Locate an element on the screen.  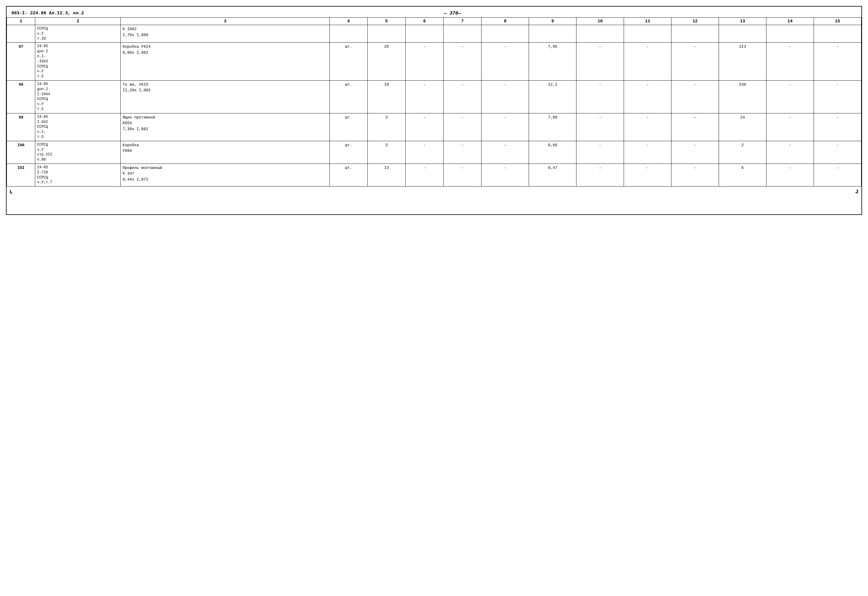
cell-col4 is located at coordinates (348, 34).